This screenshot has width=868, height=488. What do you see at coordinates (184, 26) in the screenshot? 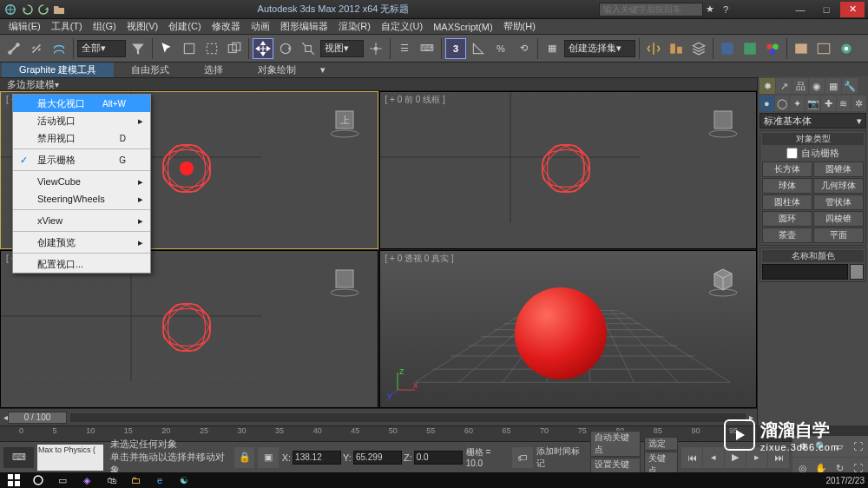
I see `menu-create: 创建(C)` at bounding box center [184, 26].